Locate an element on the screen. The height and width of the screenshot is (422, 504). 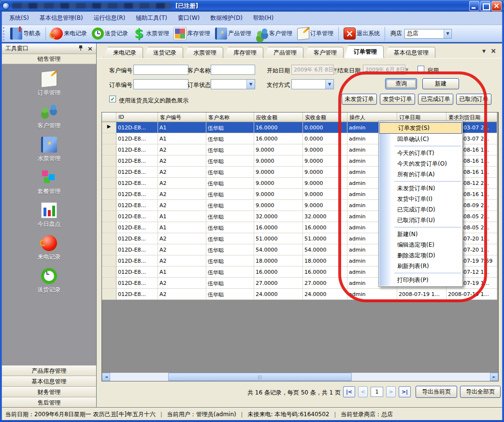
column-header: 应收金额 is located at coordinates (278, 117).